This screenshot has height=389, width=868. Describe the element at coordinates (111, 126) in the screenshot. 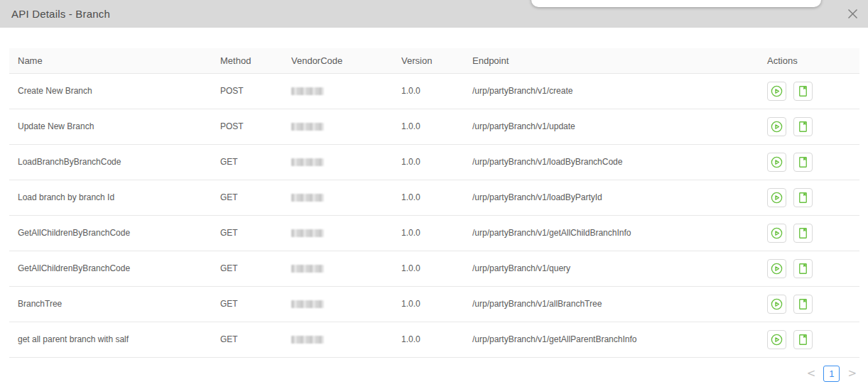

I see `api-name-cell: Update New Branch` at that location.